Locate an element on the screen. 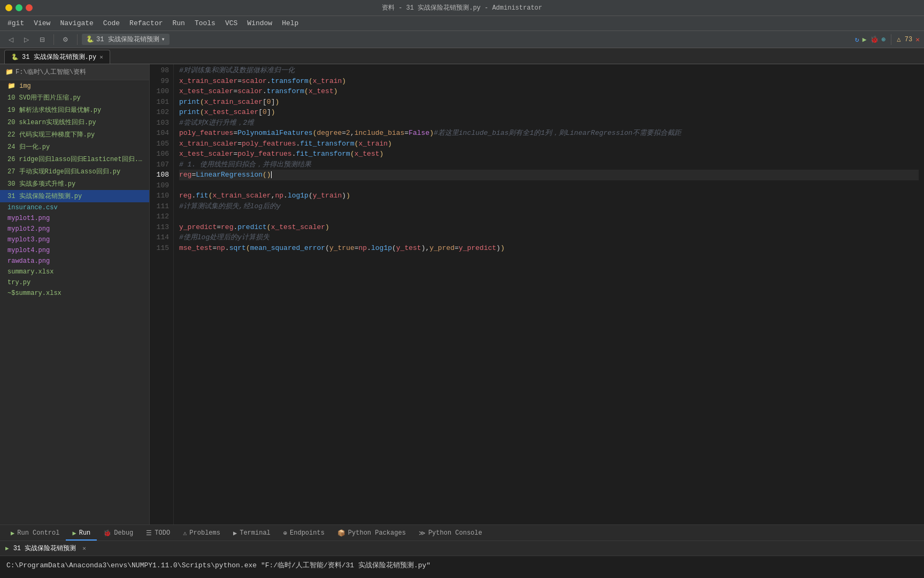 The image size is (924, 578). toolbar-recent-files: ⊟ is located at coordinates (42, 40).